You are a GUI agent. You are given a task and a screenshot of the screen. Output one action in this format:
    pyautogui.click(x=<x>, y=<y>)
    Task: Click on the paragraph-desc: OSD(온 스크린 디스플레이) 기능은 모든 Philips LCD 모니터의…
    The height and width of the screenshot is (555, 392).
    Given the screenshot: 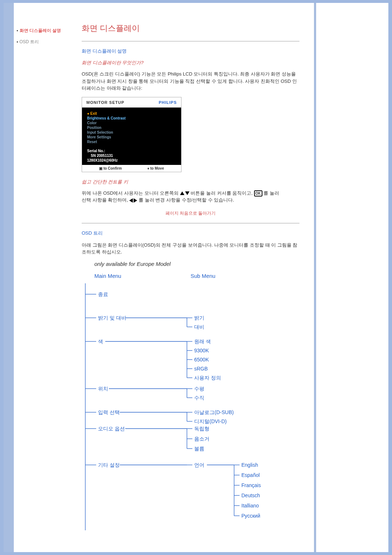 What is the action you would take?
    pyautogui.click(x=191, y=81)
    